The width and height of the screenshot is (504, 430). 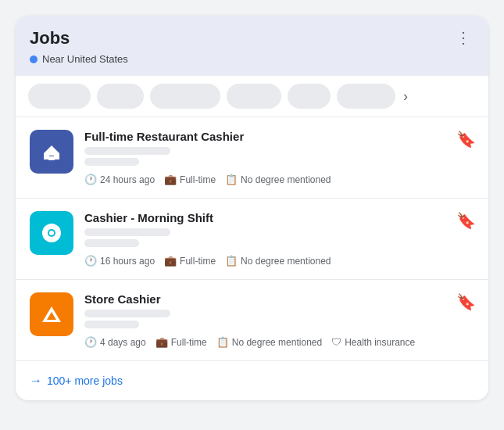 What do you see at coordinates (120, 261) in the screenshot?
I see `meta-time-2: 🕐 16 hours ago` at bounding box center [120, 261].